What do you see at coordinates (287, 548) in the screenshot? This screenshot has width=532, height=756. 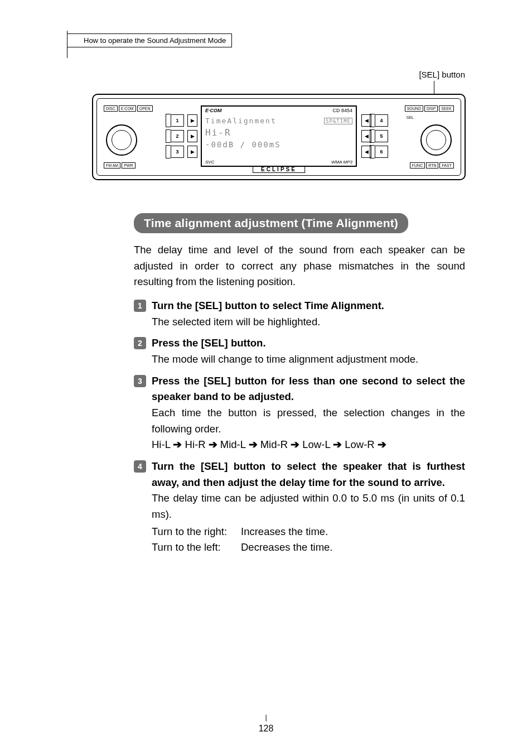 I see `turn-left-value: Decreases the time.` at bounding box center [287, 548].